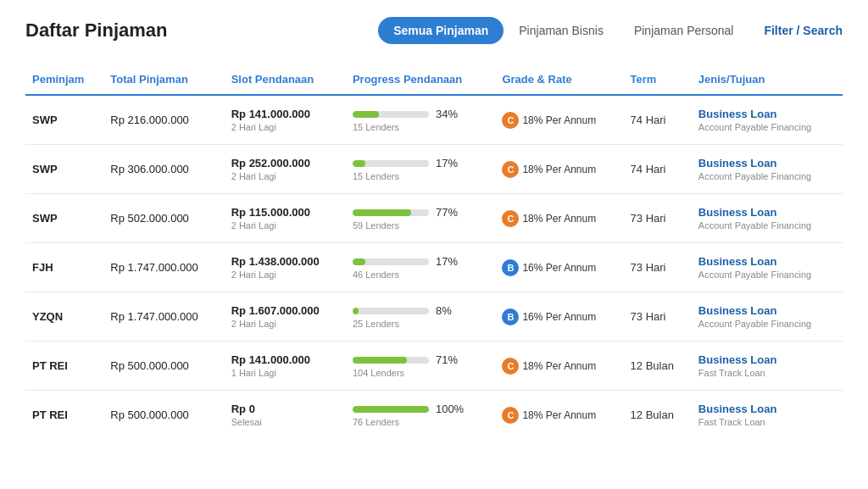 This screenshot has height=489, width=868. I want to click on col-total-pinjaman: Total Pinjaman, so click(164, 80).